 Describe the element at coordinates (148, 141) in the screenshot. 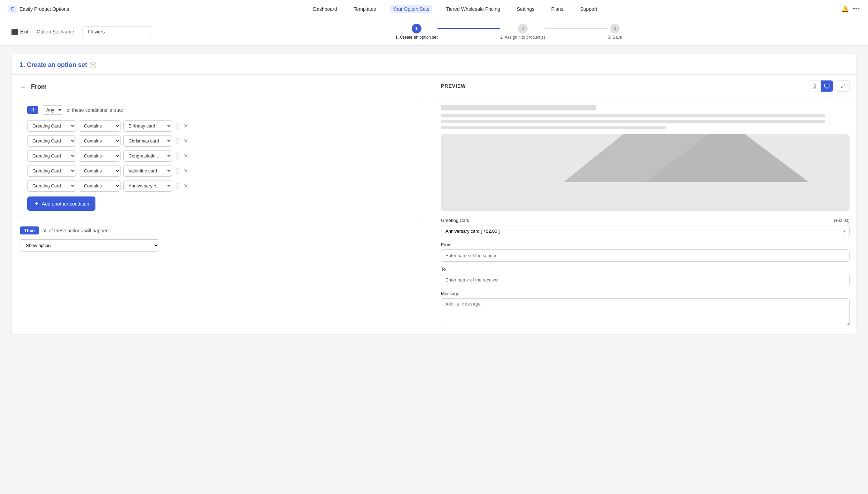

I see `condition-val-select-2: Christmas card` at that location.